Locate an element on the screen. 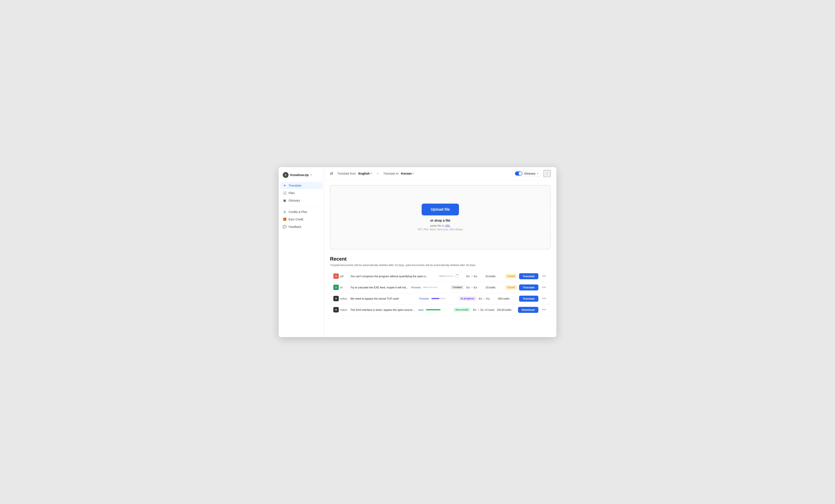 The width and height of the screenshot is (835, 504). sidebar-item-credits-plan-label: Credits & Plan is located at coordinates (298, 212).